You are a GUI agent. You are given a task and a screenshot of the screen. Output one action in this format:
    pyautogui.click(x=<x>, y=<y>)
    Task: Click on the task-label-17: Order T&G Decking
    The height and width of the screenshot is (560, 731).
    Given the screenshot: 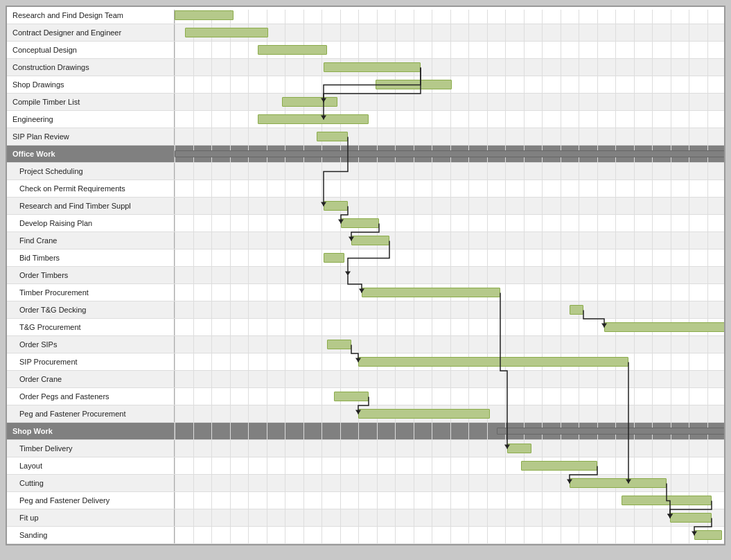 What is the action you would take?
    pyautogui.click(x=91, y=310)
    